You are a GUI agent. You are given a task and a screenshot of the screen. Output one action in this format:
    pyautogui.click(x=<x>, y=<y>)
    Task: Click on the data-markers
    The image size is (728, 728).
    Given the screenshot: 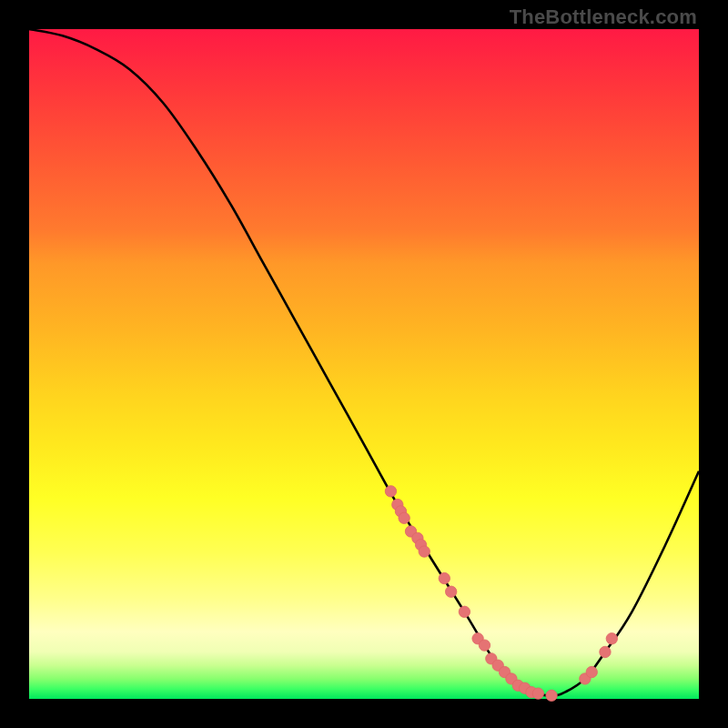 What is the action you would take?
    pyautogui.click(x=500, y=593)
    